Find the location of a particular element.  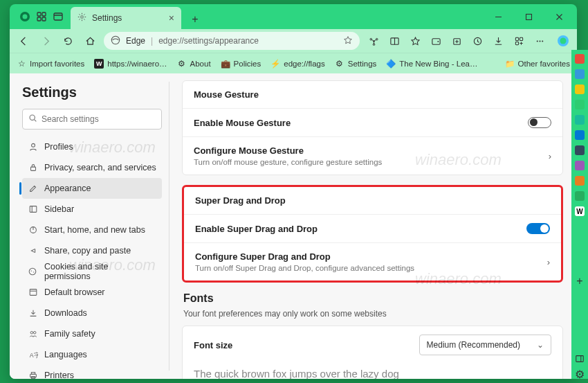

font-size-row: Font size Medium (Recommended) ⌄ is located at coordinates (372, 345).